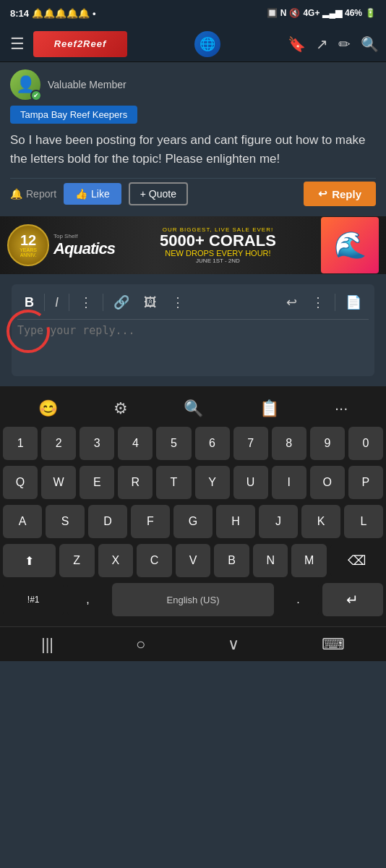  Describe the element at coordinates (350, 245) in the screenshot. I see `banner-coral-image: 🌊` at that location.